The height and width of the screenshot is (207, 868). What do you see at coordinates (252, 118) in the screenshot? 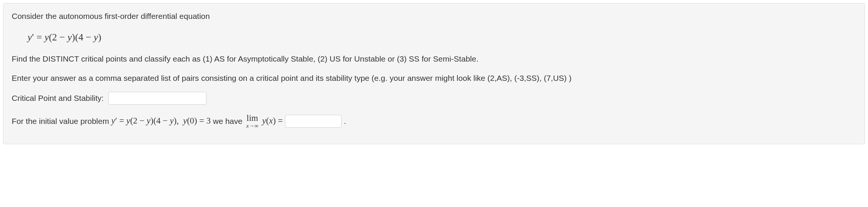
I see `limit-top: lim` at bounding box center [252, 118].